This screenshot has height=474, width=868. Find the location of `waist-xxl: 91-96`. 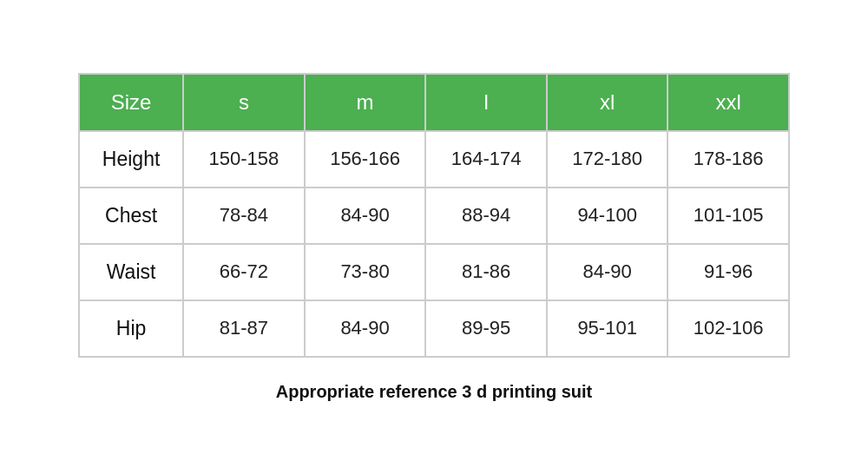

waist-xxl: 91-96 is located at coordinates (728, 273).